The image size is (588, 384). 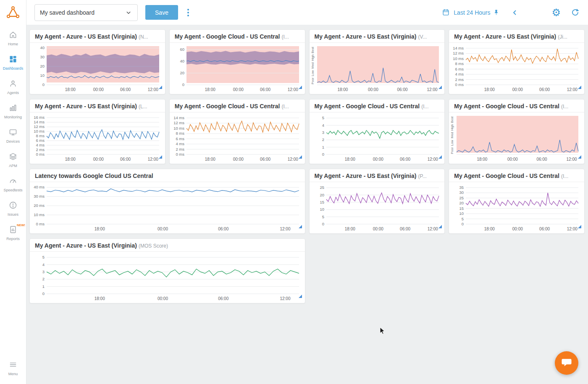 What do you see at coordinates (13, 189) in the screenshot?
I see `sidebar-item-speedtests: Speedtests` at bounding box center [13, 189].